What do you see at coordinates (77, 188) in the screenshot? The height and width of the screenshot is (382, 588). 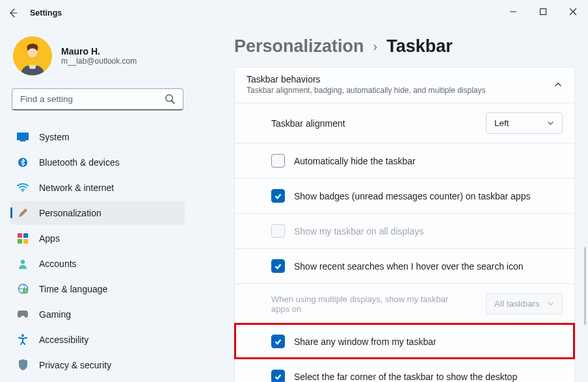 I see `nav-label: Network & internet` at bounding box center [77, 188].